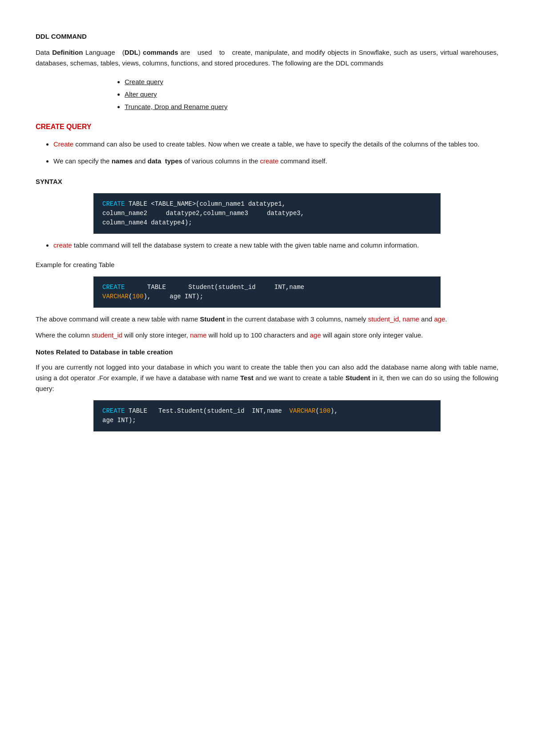  What do you see at coordinates (267, 182) in the screenshot?
I see `syntax-title: SYNTAX` at bounding box center [267, 182].